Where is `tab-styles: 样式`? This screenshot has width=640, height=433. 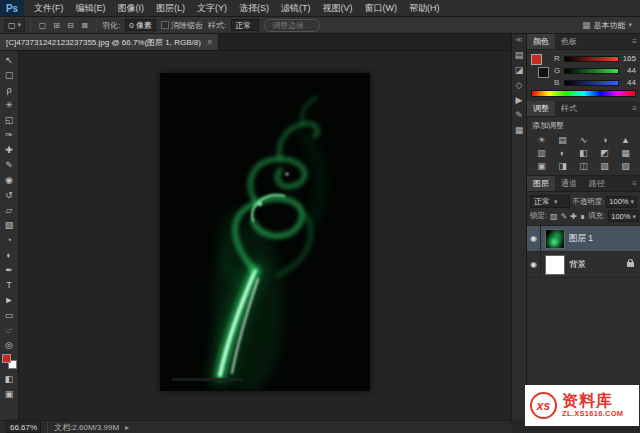
tab-styles: 样式 is located at coordinates (569, 108).